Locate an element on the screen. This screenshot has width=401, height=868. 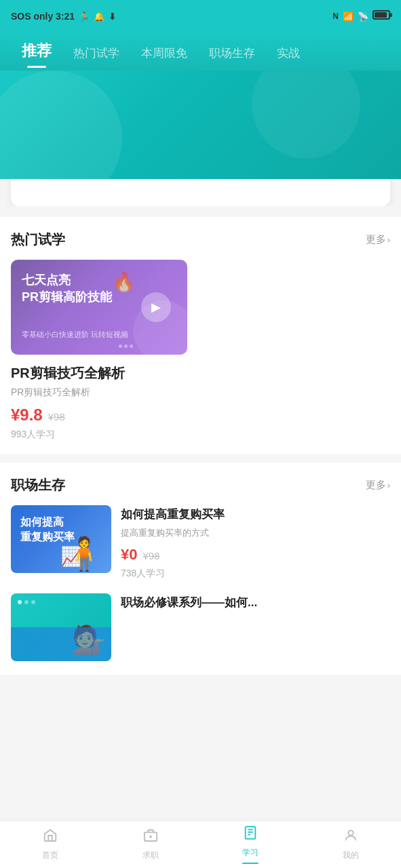
thumb-text: 七天点亮 PR剪辑高阶技能 is located at coordinates (66, 289).